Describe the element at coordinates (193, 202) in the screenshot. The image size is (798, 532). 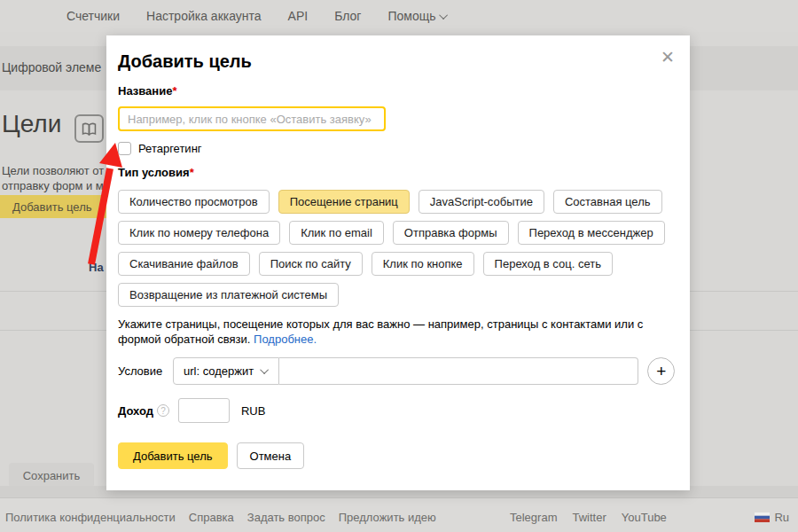
I see `chip-pageviews: Количество просмотров` at that location.